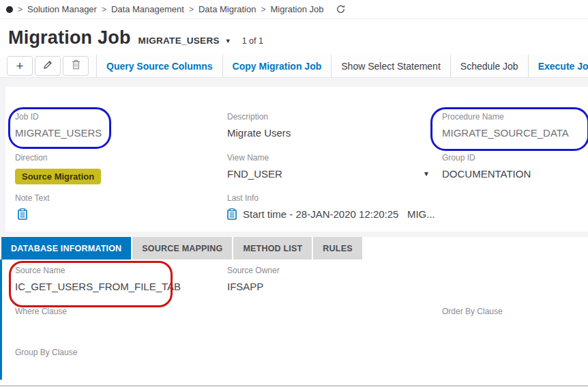 Image resolution: width=588 pixels, height=392 pixels. I want to click on direction-label: Direction, so click(58, 158).